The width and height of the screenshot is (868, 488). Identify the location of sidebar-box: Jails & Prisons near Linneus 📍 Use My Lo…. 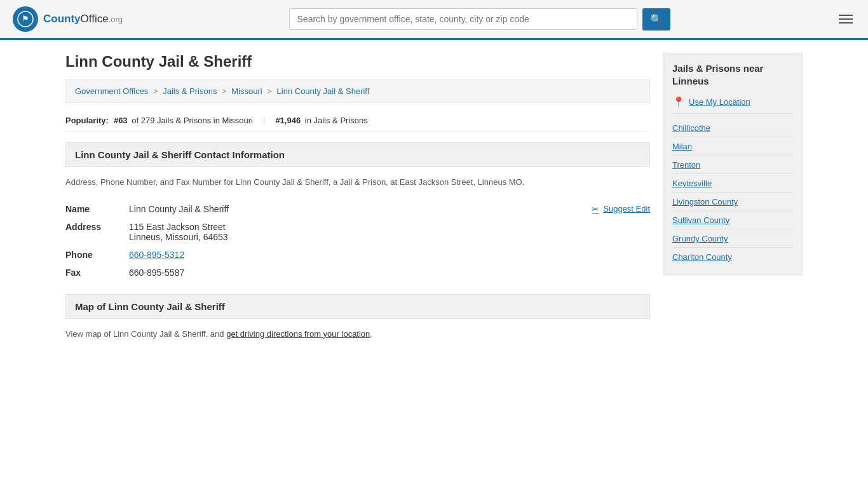
(733, 164).